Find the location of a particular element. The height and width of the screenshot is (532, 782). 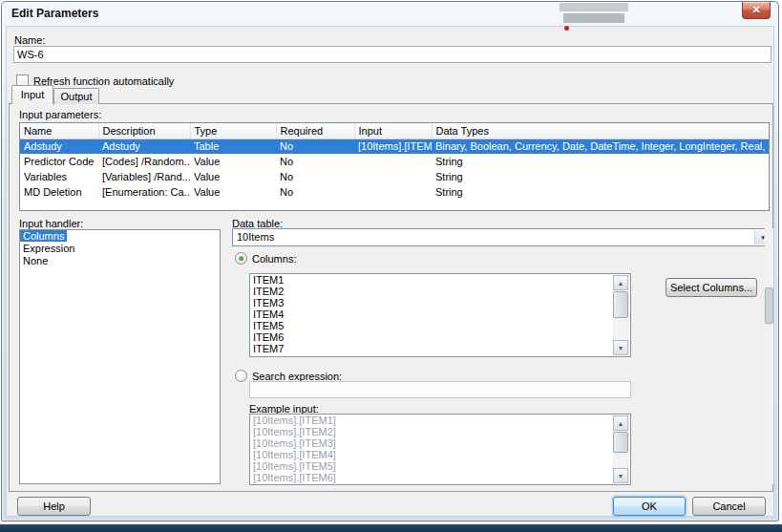

cell-input: [10Items].[ITEM1]... is located at coordinates (393, 146).